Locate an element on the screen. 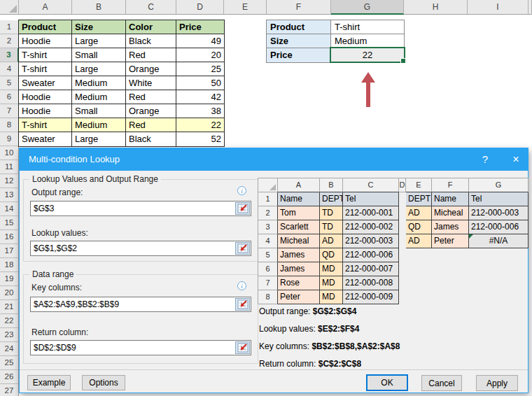  cell-B6: Medium is located at coordinates (99, 97).